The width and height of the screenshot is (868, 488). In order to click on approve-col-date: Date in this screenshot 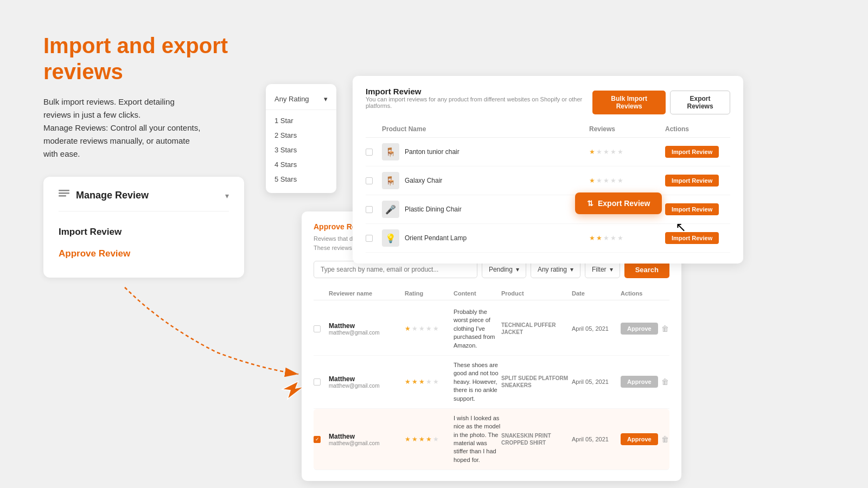, I will do `click(596, 293)`.